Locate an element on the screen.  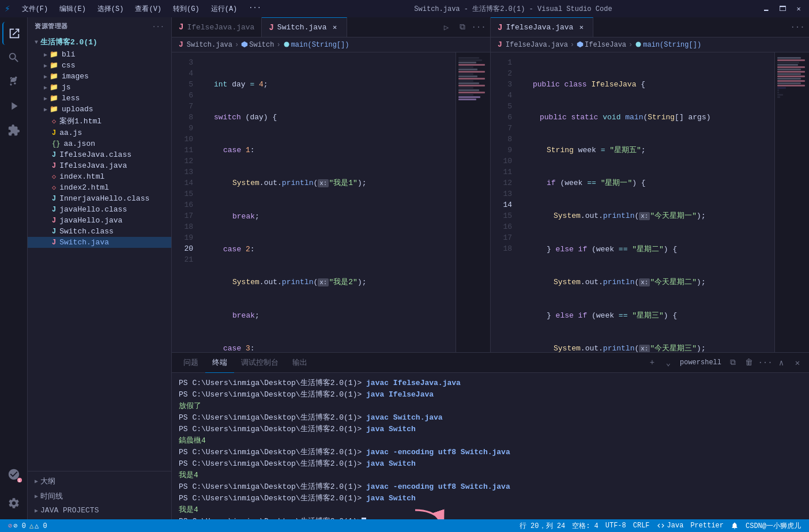
tree-item-uploads: ▶ 📁 uploads is located at coordinates (99, 110).